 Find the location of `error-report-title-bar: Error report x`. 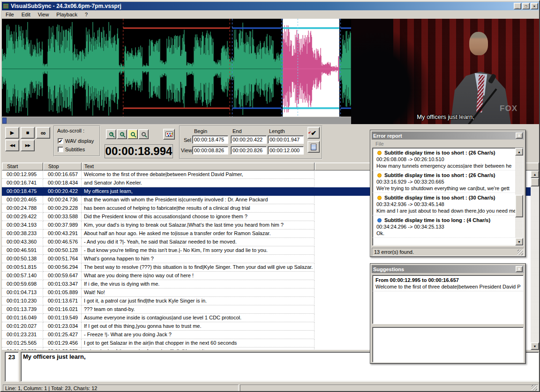

error-report-title-bar: Error report x is located at coordinates (448, 136).